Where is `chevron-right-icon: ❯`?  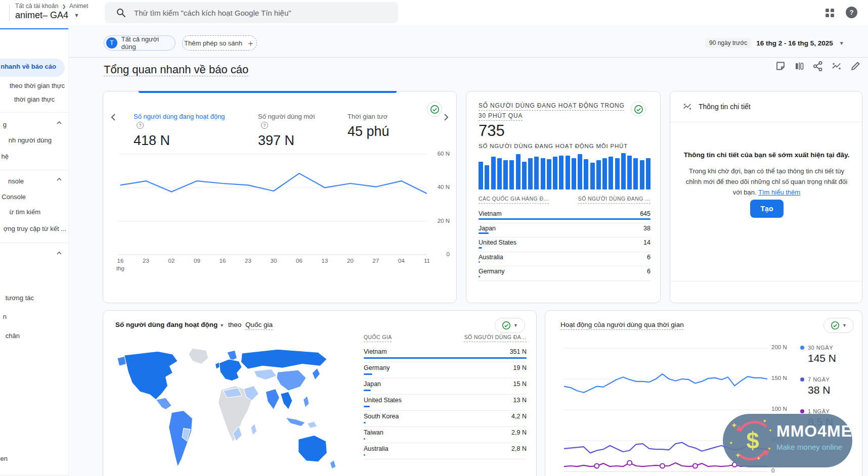 chevron-right-icon: ❯ is located at coordinates (64, 7).